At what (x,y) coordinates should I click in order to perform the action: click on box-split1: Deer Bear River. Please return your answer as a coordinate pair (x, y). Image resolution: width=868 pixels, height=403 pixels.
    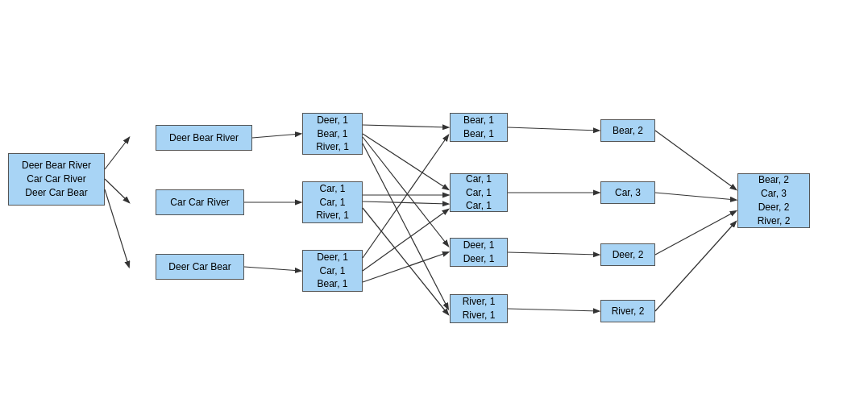
    Looking at the image, I should click on (204, 138).